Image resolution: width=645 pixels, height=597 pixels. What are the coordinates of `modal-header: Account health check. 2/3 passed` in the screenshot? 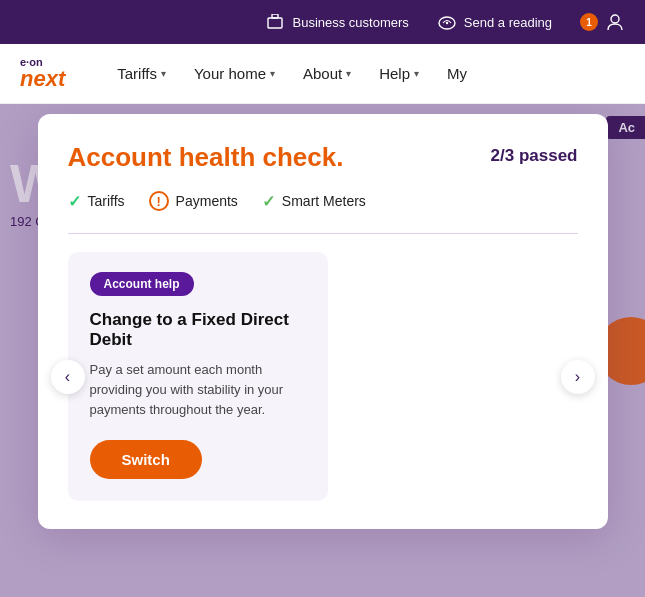 It's located at (323, 158).